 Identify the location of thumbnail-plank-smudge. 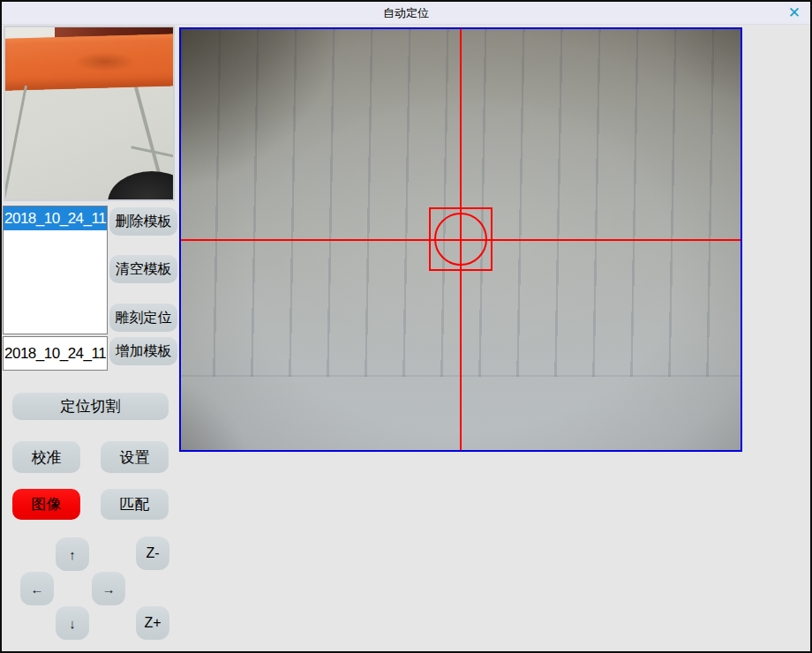
(105, 62).